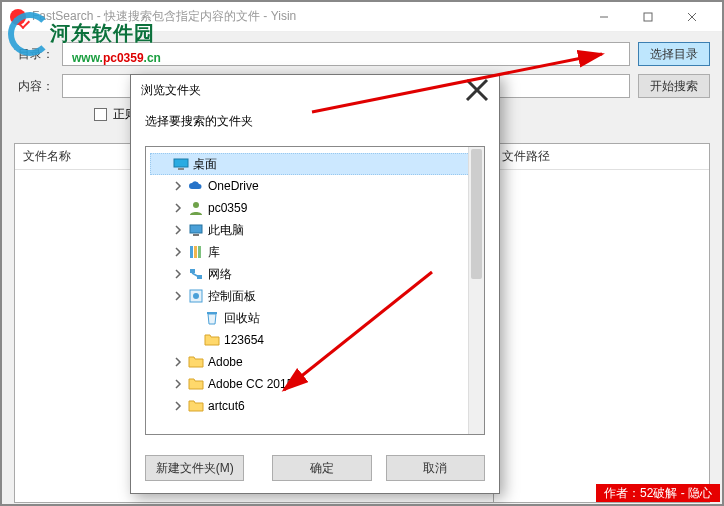 This screenshot has width=724, height=506. Describe the element at coordinates (692, 17) in the screenshot. I see `close-button` at that location.